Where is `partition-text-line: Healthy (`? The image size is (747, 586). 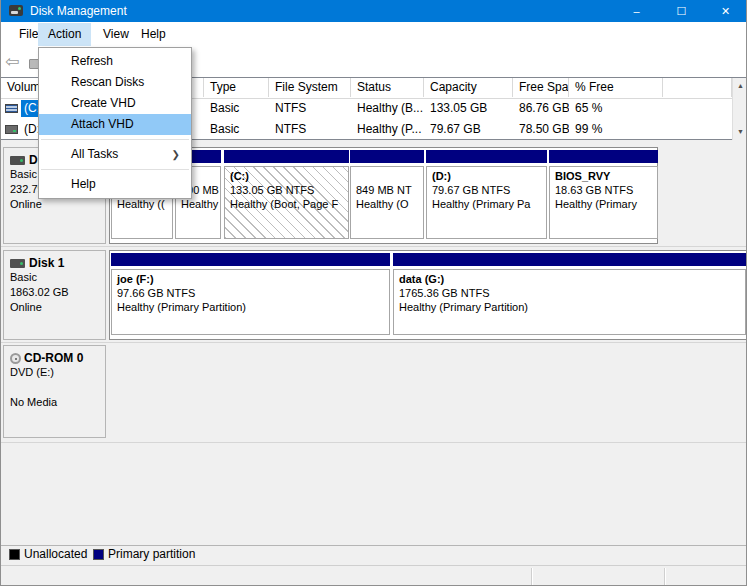 partition-text-line: Healthy ( is located at coordinates (200, 204).